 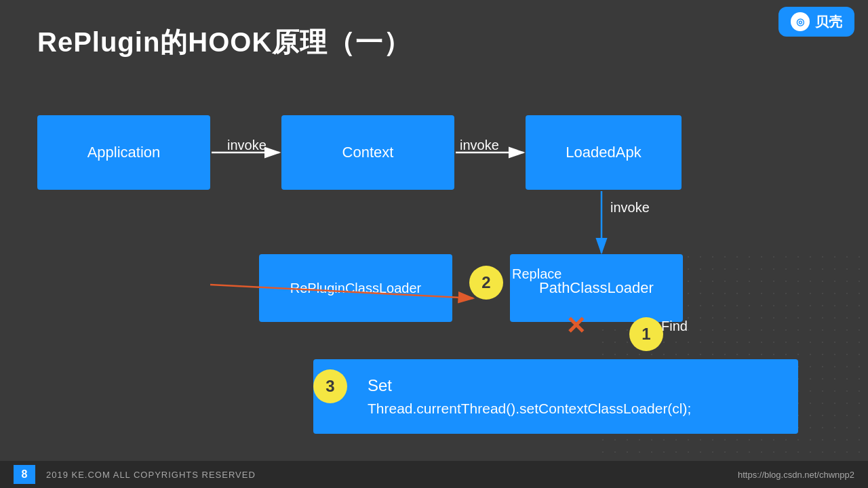 What do you see at coordinates (556, 396) in the screenshot?
I see `set-code-box: Set Thread.currentThread().setContextCla…` at bounding box center [556, 396].